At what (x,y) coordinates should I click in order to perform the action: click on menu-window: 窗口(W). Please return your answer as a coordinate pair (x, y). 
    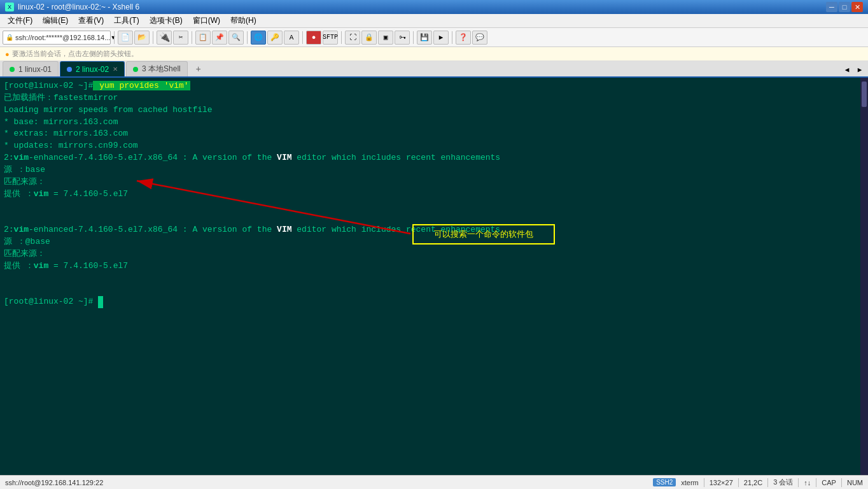
    Looking at the image, I should click on (206, 20).